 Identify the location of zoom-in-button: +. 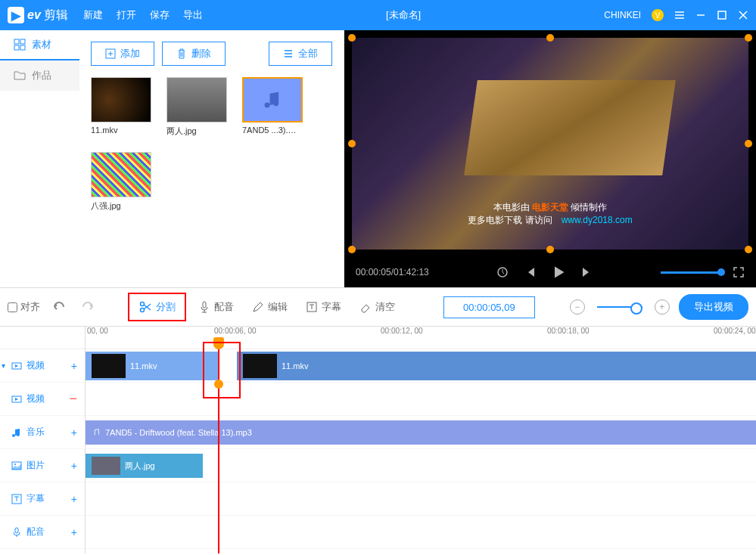
(662, 307).